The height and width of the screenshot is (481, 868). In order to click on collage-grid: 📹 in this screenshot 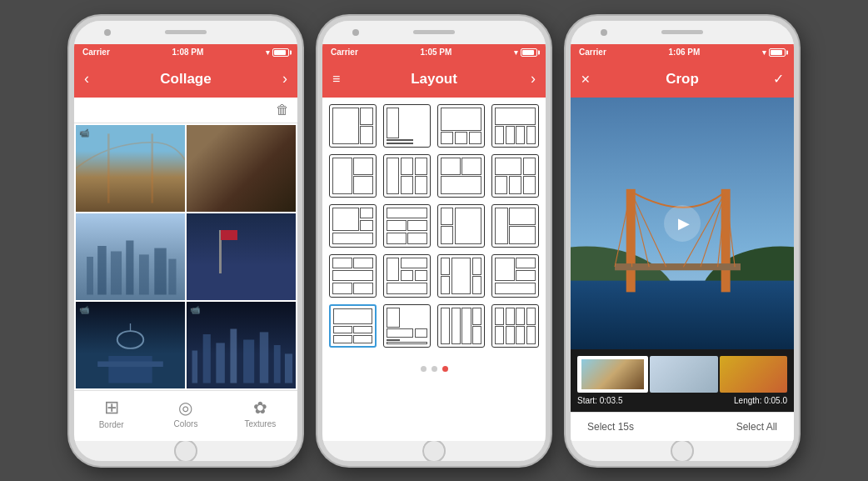, I will do `click(186, 257)`.